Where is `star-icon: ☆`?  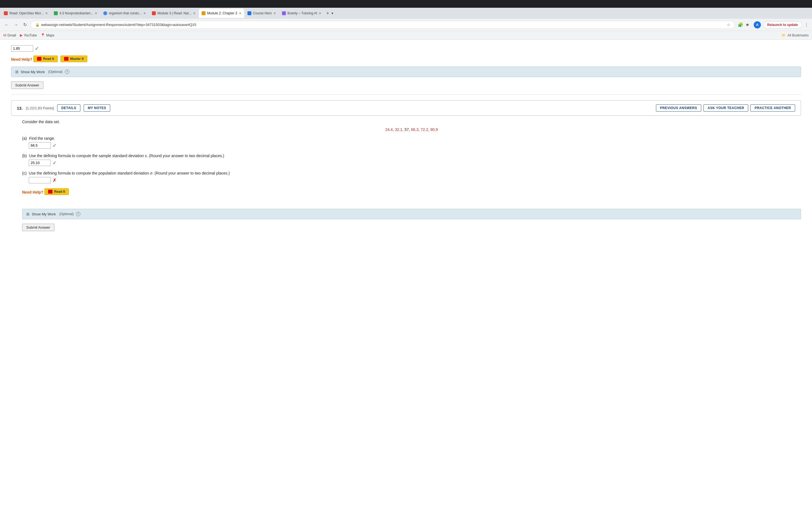 star-icon: ☆ is located at coordinates (729, 25).